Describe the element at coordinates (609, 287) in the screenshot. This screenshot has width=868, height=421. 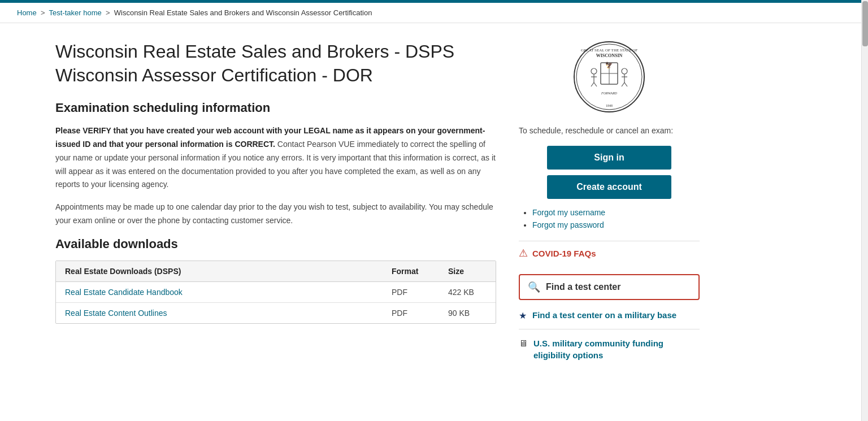
I see `find-test-center-box: 🔍 Find a test center` at that location.